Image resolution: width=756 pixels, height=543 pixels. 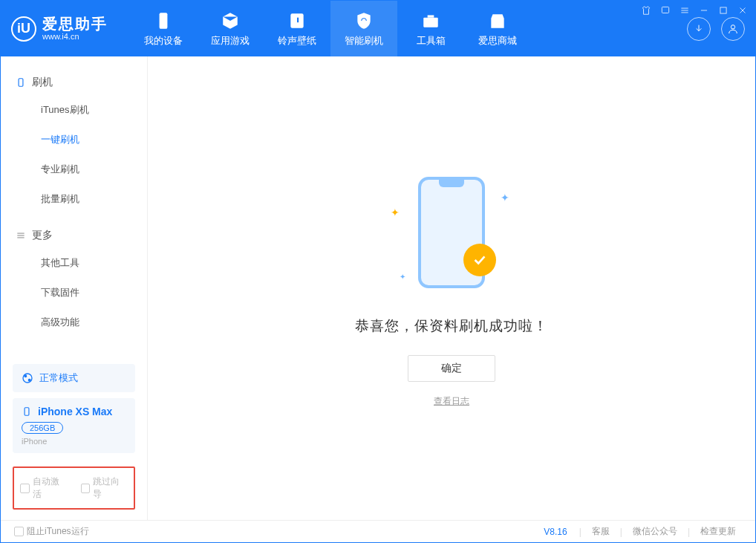 What do you see at coordinates (59, 378) in the screenshot?
I see `mode-label: 正常模式` at bounding box center [59, 378].